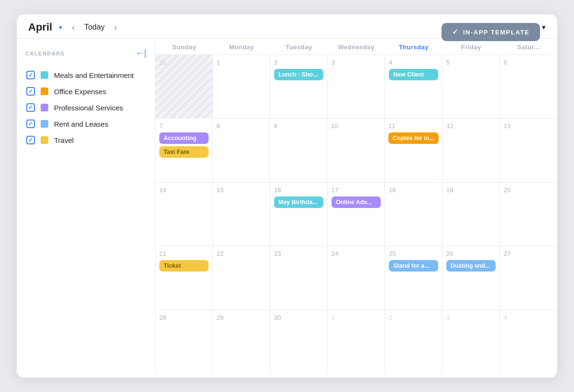 The width and height of the screenshot is (574, 392). What do you see at coordinates (298, 150) in the screenshot?
I see `day-cell-9: 9` at bounding box center [298, 150].